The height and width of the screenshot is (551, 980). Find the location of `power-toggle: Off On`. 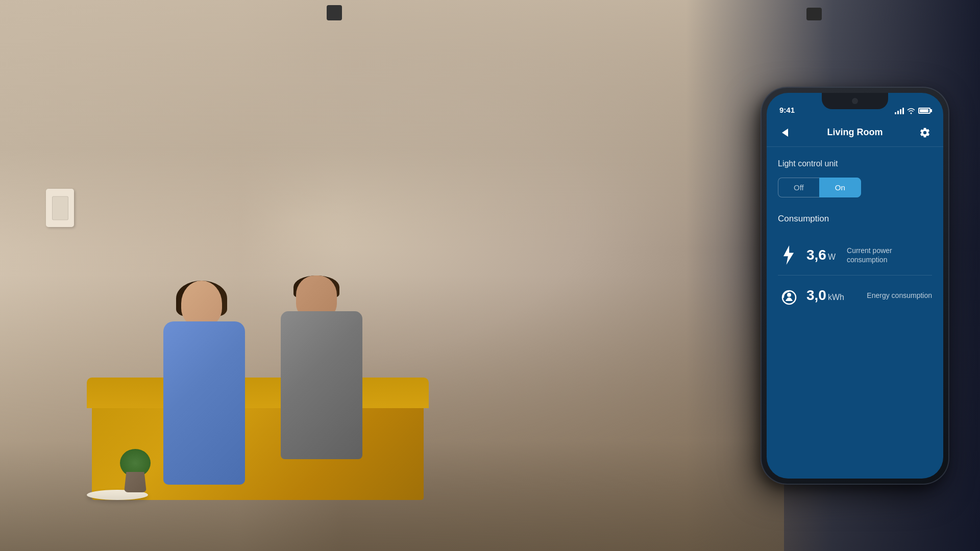

power-toggle: Off On is located at coordinates (855, 188).